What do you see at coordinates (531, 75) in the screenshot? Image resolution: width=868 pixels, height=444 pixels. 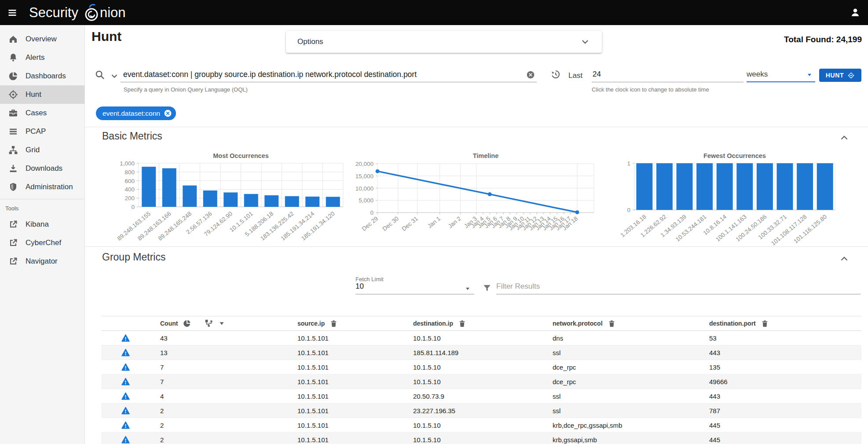 I see `query-clear-icon` at bounding box center [531, 75].